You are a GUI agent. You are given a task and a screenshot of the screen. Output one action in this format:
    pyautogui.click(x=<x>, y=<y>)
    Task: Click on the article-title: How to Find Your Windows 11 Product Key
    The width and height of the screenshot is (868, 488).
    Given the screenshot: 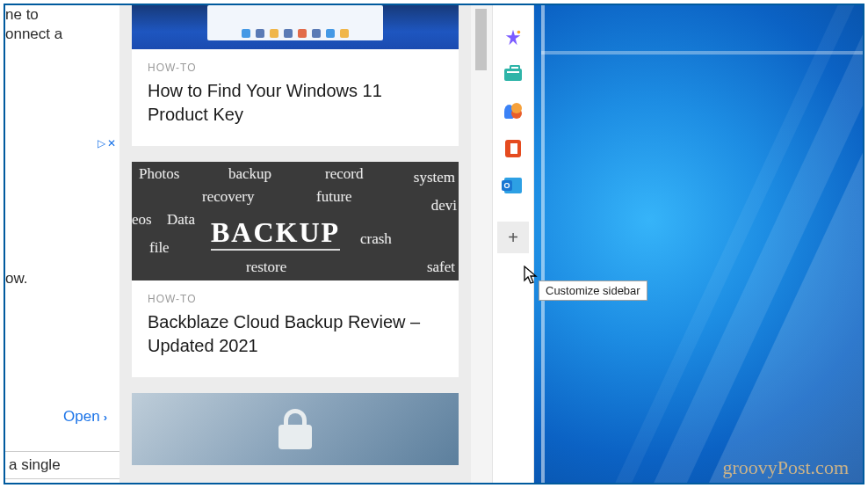 What is the action you would take?
    pyautogui.click(x=295, y=103)
    